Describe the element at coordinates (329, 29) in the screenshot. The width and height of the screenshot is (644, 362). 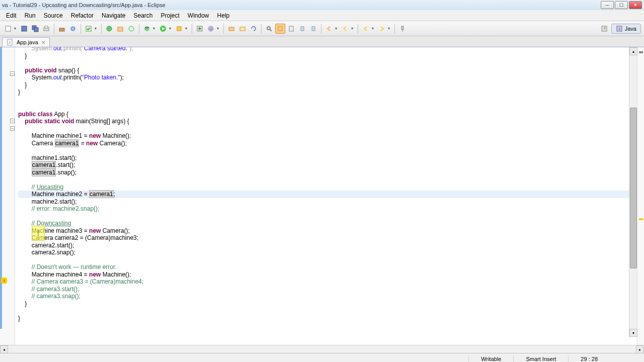
I see `last-edit-button` at that location.